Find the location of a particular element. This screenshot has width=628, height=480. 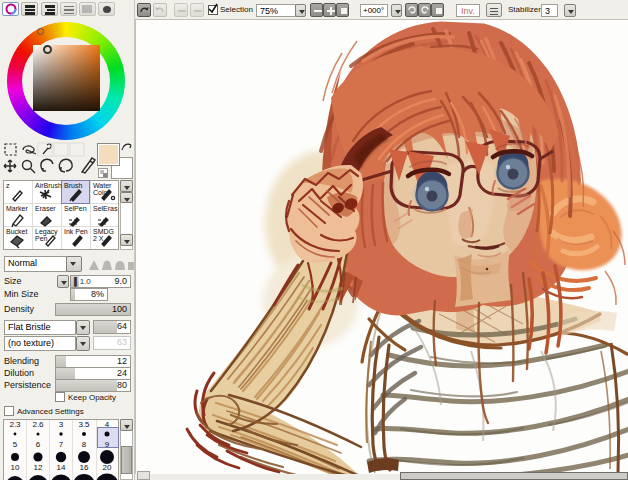

svg-text: 5 is located at coordinates (16, 444).